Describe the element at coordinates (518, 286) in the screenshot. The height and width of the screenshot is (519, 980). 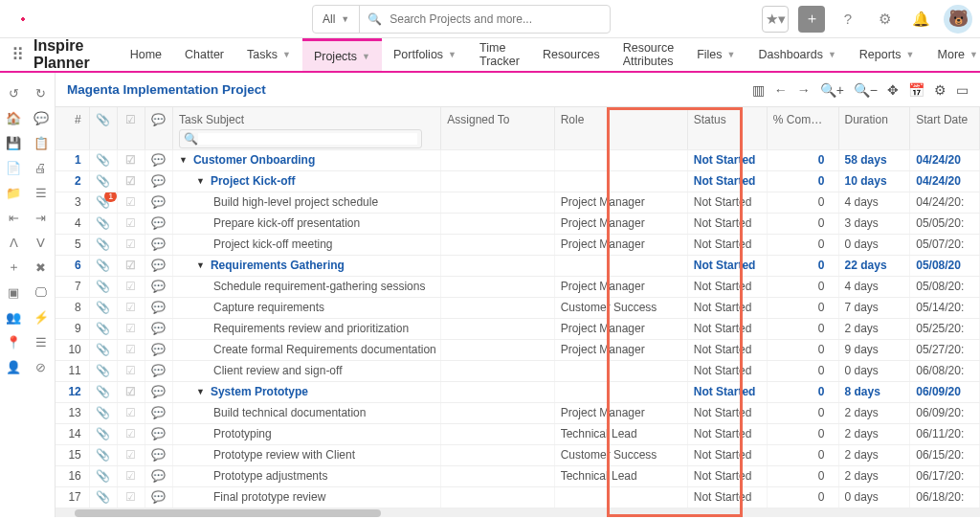
I see `table-row: 7📎☑💬Schedule requirement-gathering sessi…` at that location.